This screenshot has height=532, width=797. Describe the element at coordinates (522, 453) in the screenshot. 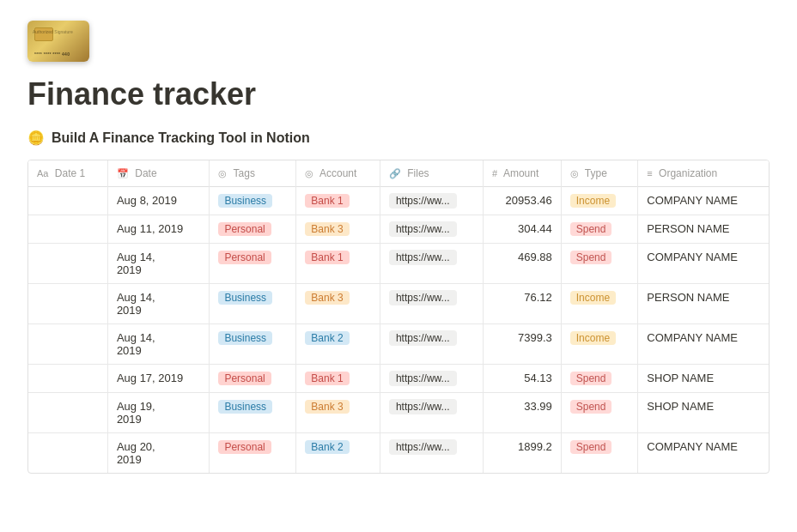

I see `cell-amount: 1899.2` at that location.